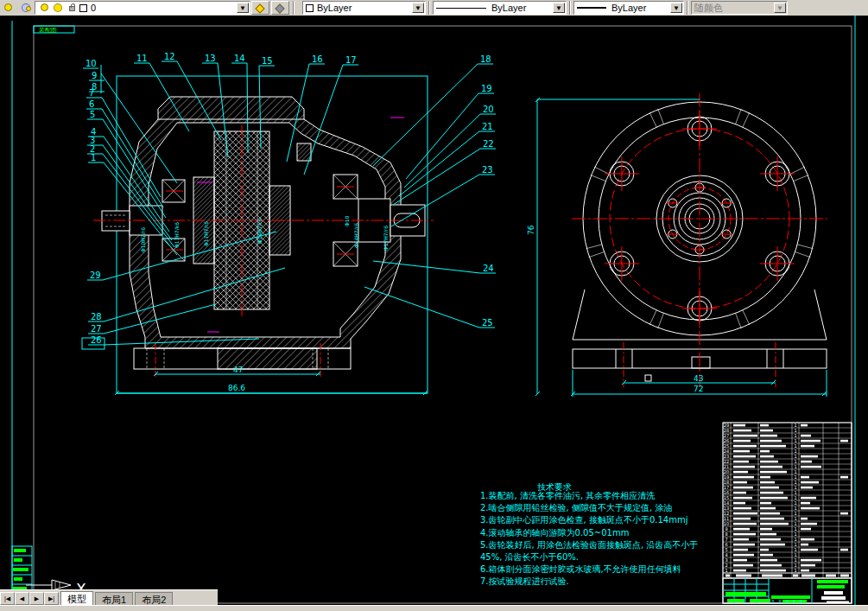  Describe the element at coordinates (589, 544) in the screenshot. I see `tech-note-line: 5.齿轮装好后, 用涂色法检验齿面接触斑点, 沿齿高不小于` at that location.